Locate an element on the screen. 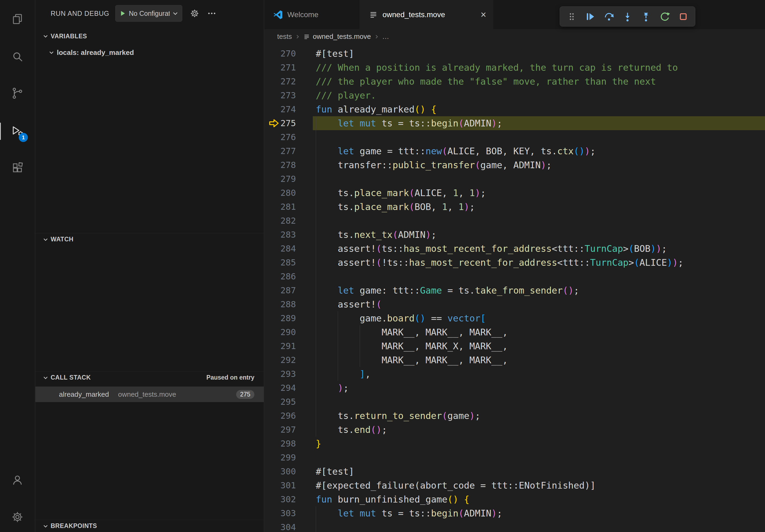  start-debug-icon is located at coordinates (123, 13).